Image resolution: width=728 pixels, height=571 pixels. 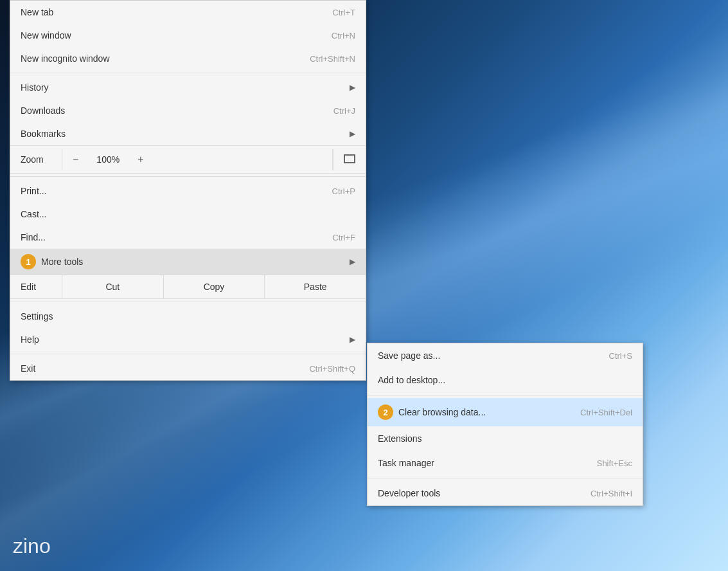 I want to click on submenu-item-developer-tools: Developer tools Ctrl+Shift+I, so click(x=505, y=493).